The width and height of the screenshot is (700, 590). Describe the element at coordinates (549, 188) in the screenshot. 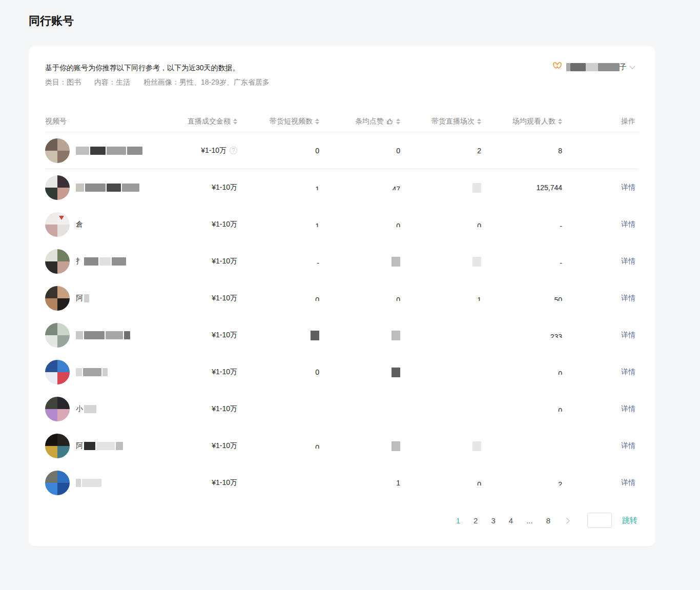

I see `cell-value: 125,744` at that location.